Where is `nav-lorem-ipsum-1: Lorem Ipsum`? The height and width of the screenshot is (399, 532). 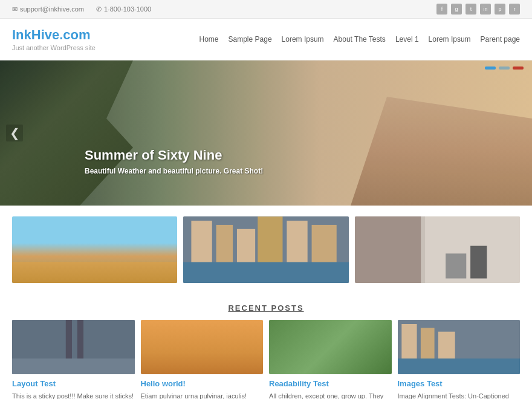 nav-lorem-ipsum-1: Lorem Ipsum is located at coordinates (303, 39).